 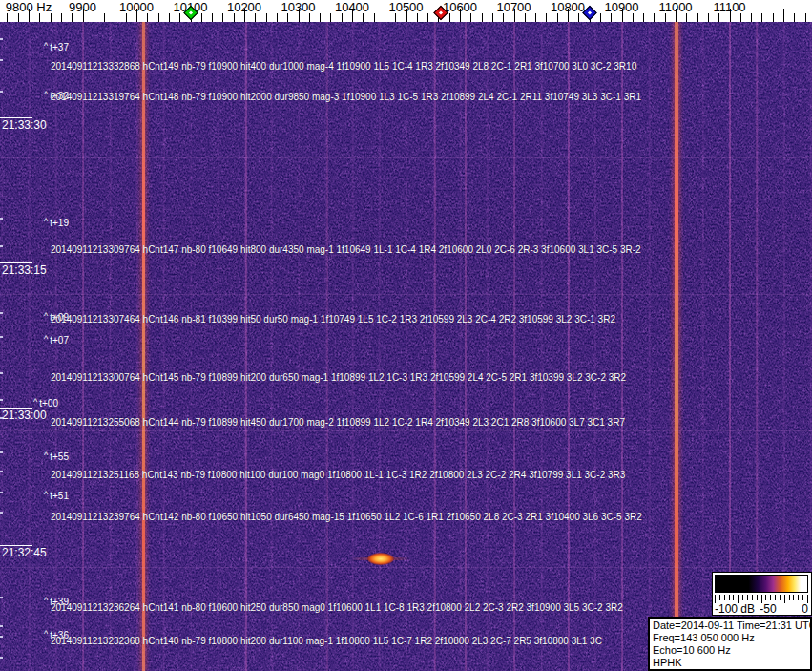 I want to click on meteor-log-line: 20140911213232368 hCnt140 nb-79 f10800 h…, so click(x=326, y=641).